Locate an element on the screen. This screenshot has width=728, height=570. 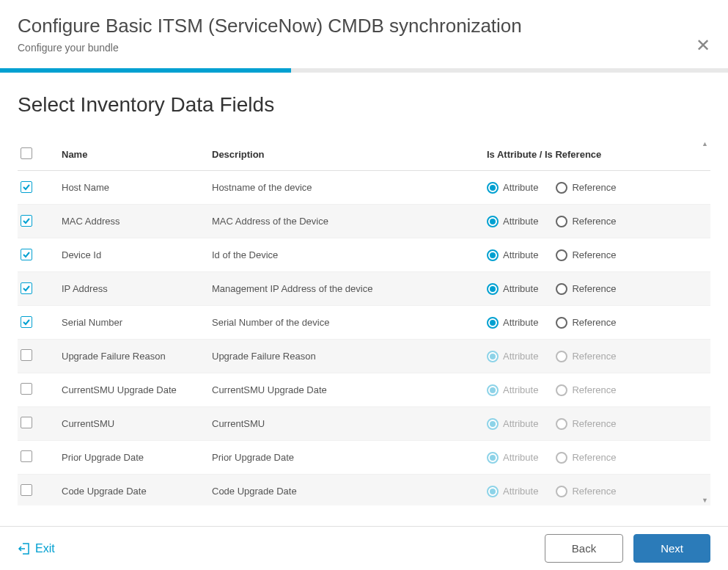
row-name: Serial Number is located at coordinates (136, 323).